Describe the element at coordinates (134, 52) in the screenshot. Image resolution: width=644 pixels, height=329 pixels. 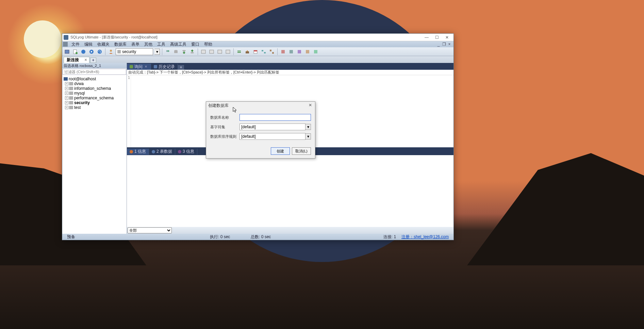
I see `database-selector: security` at that location.